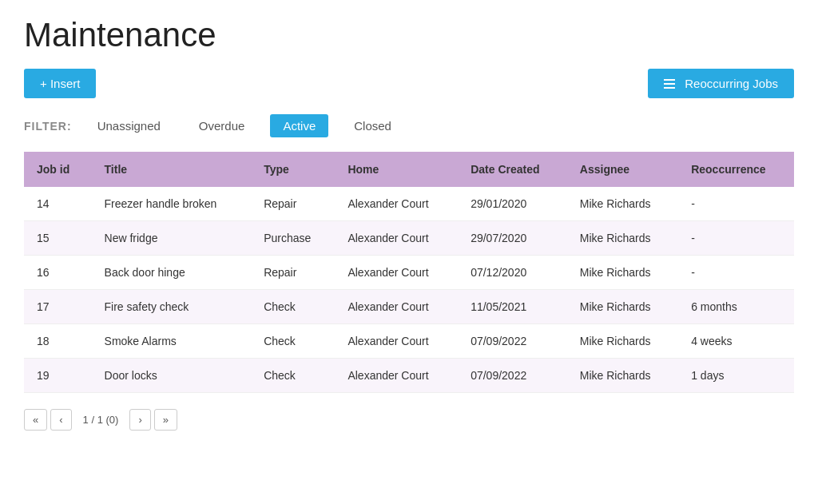  What do you see at coordinates (129, 126) in the screenshot?
I see `filter-unassigned: Unassigned` at bounding box center [129, 126].